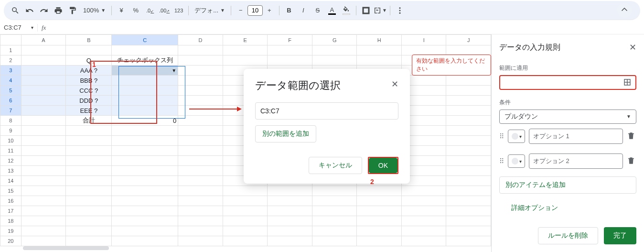  What do you see at coordinates (318, 11) in the screenshot?
I see `strikethrough-icon: S` at bounding box center [318, 11].